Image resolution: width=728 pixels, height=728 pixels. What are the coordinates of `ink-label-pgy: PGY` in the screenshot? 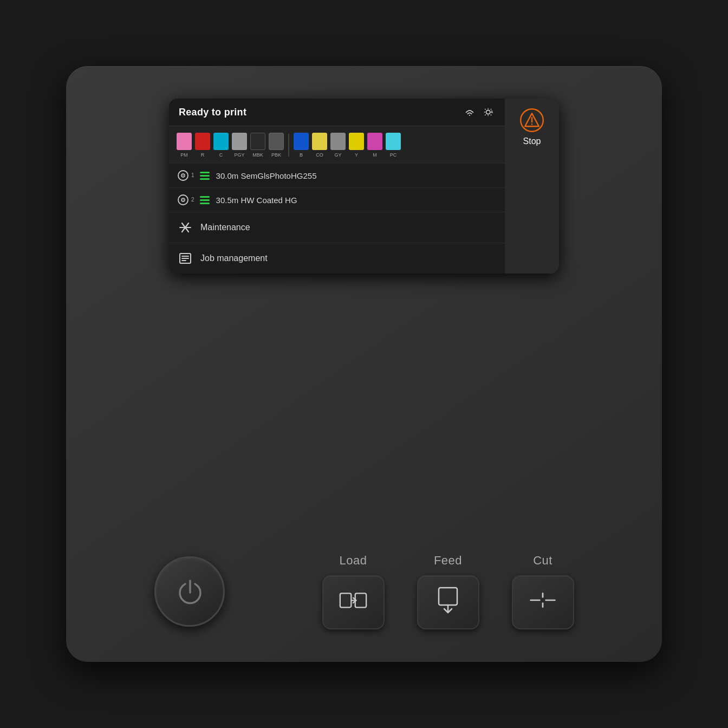 It's located at (239, 155).